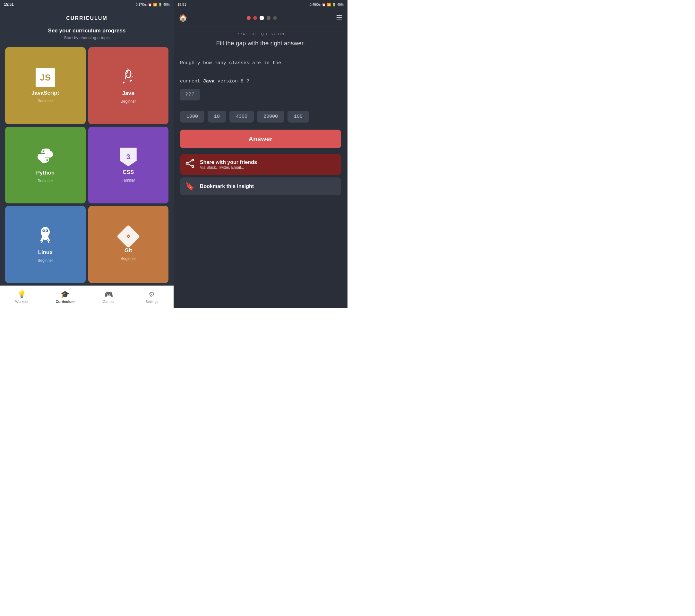 The height and width of the screenshot is (616, 695). I want to click on css-icon: 3, so click(129, 157).